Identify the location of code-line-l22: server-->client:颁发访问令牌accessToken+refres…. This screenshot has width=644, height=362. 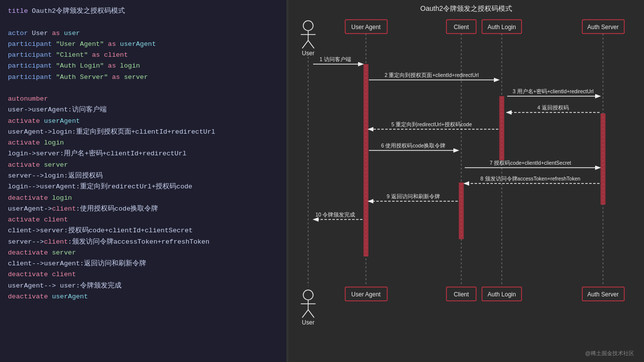
(143, 242).